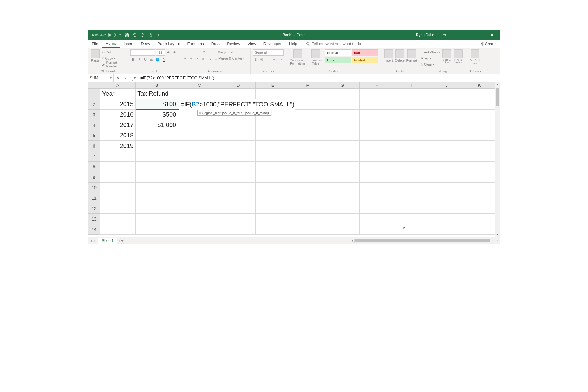 The width and height of the screenshot is (588, 392). Describe the element at coordinates (308, 115) in the screenshot. I see `cell-f3` at that location.